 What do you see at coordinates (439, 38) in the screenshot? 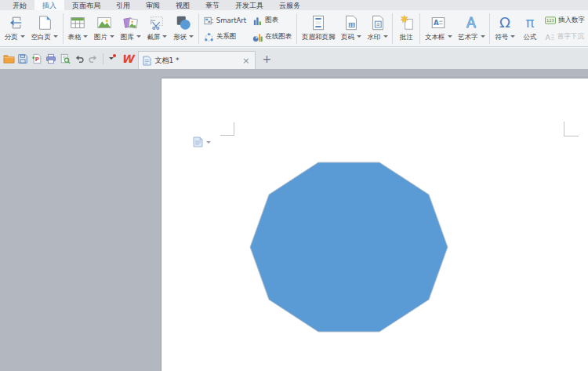
I see `button-label: 文本框` at bounding box center [439, 38].